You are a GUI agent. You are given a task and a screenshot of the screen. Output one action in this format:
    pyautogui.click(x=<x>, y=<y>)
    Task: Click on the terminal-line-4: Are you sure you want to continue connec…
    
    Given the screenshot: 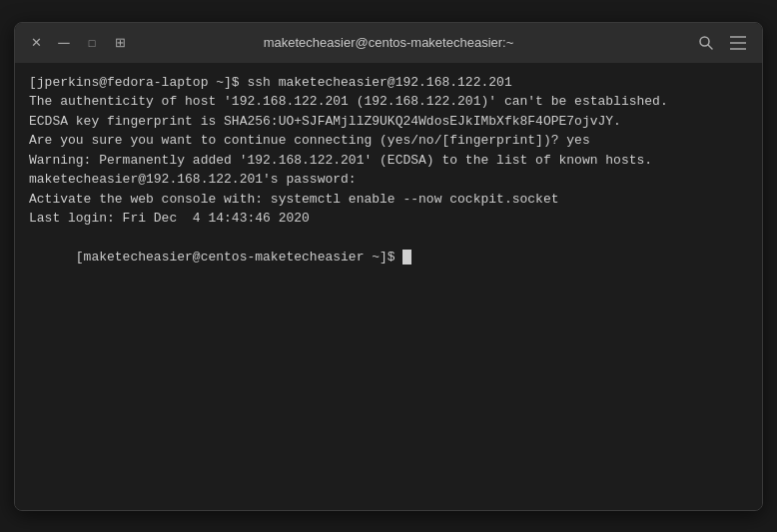 What is the action you would take?
    pyautogui.click(x=388, y=141)
    